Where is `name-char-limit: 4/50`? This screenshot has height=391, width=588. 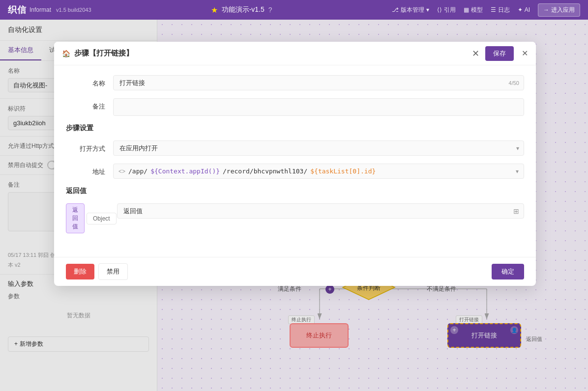
name-char-limit: 4/50 is located at coordinates (514, 83).